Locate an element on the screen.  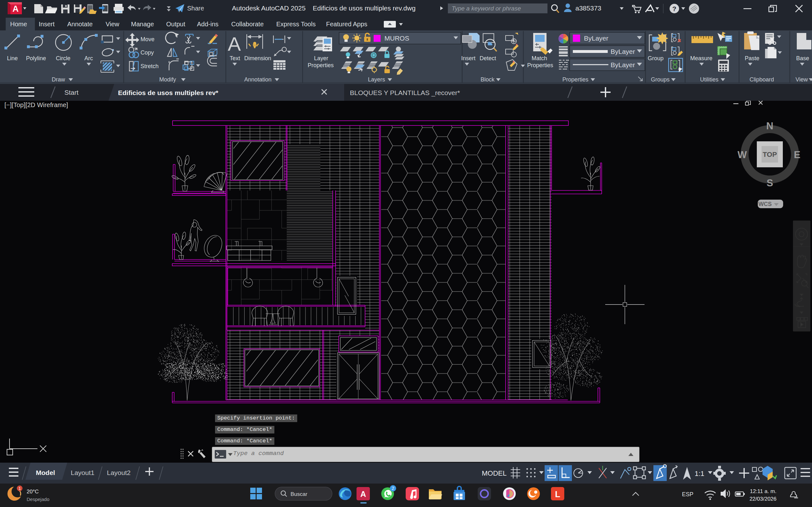
svg-text: Base is located at coordinates (803, 58).